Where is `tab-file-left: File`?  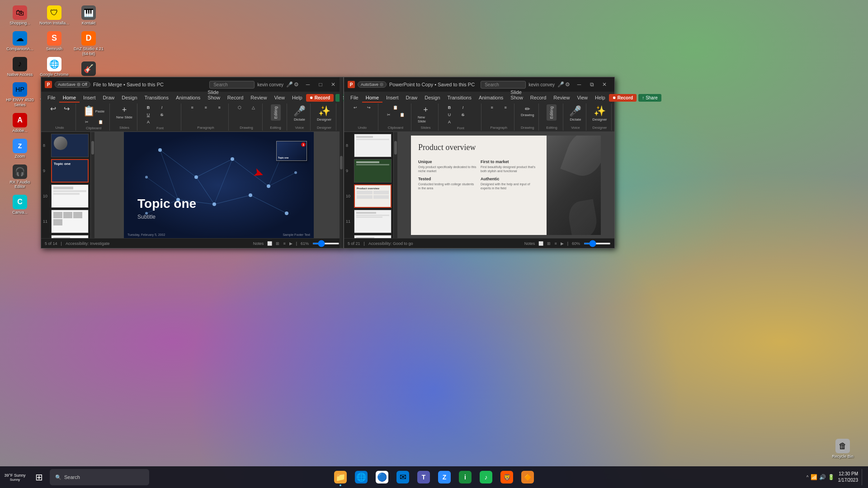
tab-file-left: File is located at coordinates (52, 98).